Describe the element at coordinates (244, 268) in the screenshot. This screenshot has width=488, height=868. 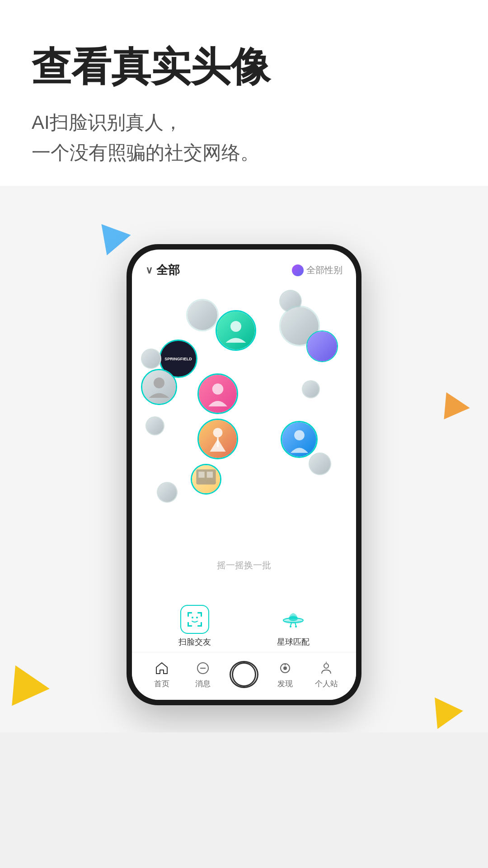
I see `phone-topbar: ∨ 全部 全部性别` at that location.